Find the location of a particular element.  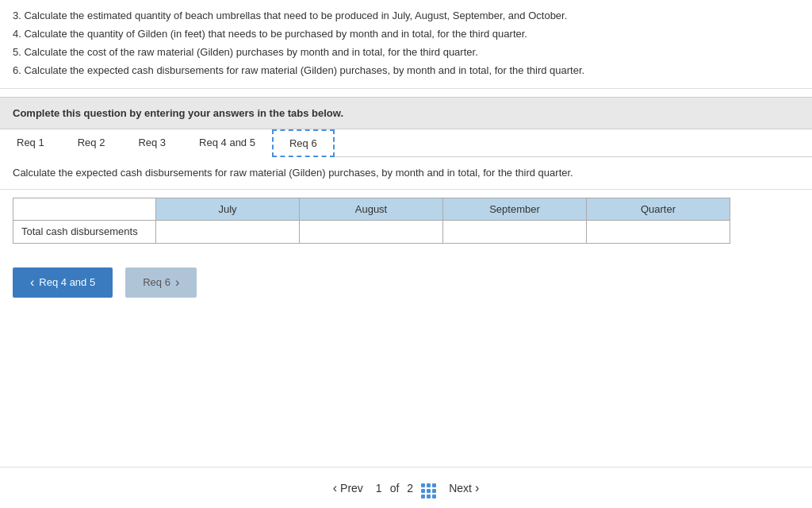

september-input-cell is located at coordinates (515, 232).